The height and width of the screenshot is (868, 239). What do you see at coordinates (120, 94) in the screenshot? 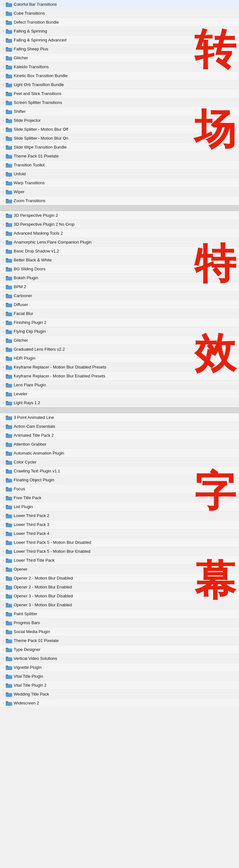
I see `list-item: › Peel and Stick Transitions` at bounding box center [120, 94].